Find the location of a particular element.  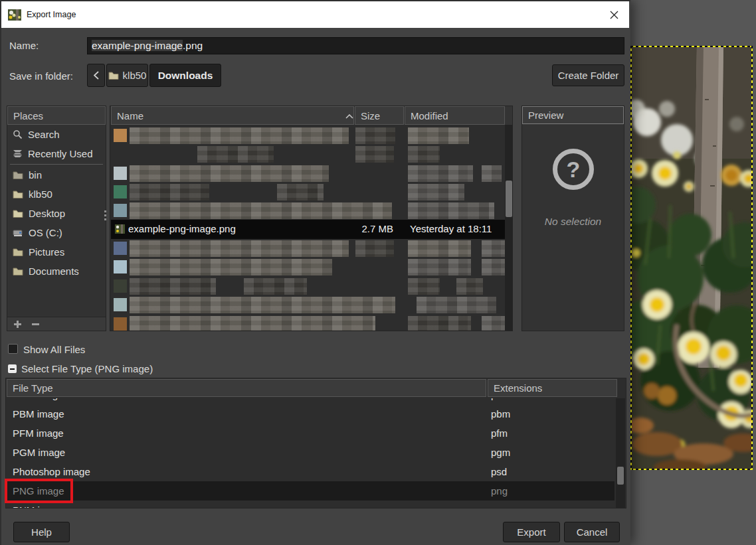

cancel-button-label: Cancel is located at coordinates (593, 532).